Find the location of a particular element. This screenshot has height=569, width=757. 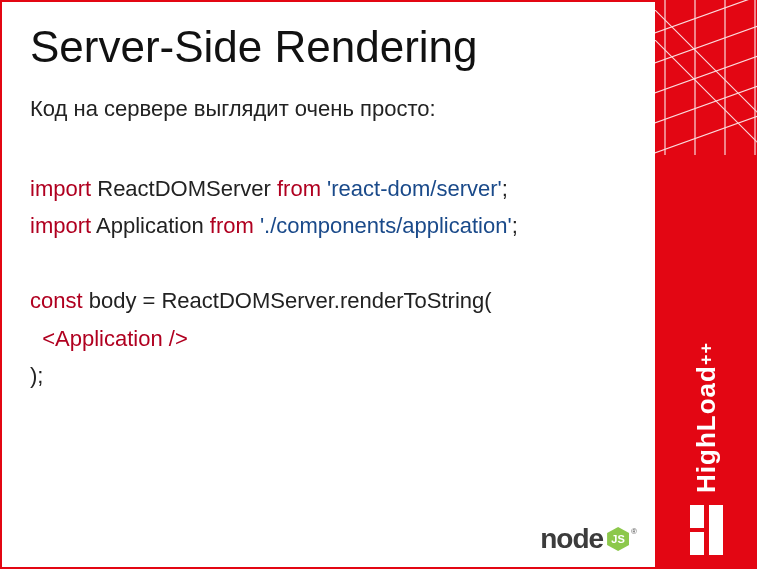

highload-logo-icon is located at coordinates (706, 530).